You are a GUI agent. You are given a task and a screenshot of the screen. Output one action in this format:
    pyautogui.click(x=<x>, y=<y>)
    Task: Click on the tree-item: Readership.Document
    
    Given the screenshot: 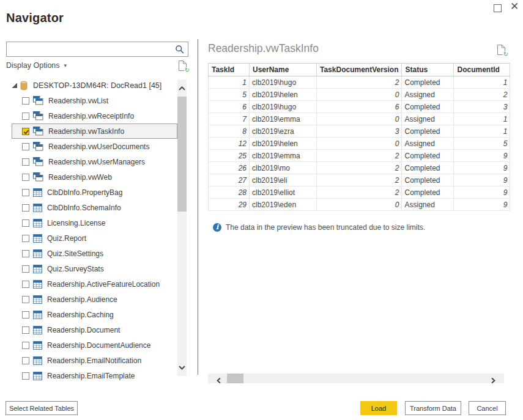 What is the action you would take?
    pyautogui.click(x=94, y=330)
    